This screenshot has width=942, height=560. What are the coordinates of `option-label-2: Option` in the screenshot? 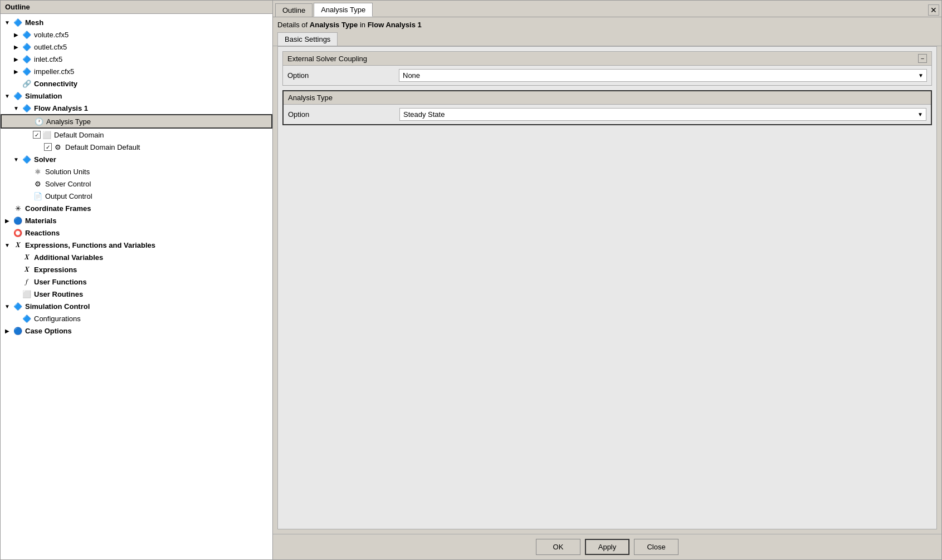 It's located at (344, 115).